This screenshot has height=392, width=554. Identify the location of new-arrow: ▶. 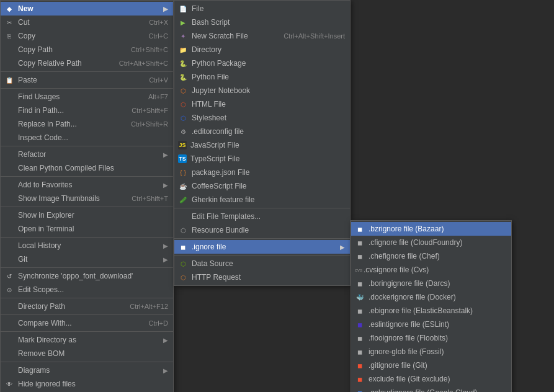
(166, 9).